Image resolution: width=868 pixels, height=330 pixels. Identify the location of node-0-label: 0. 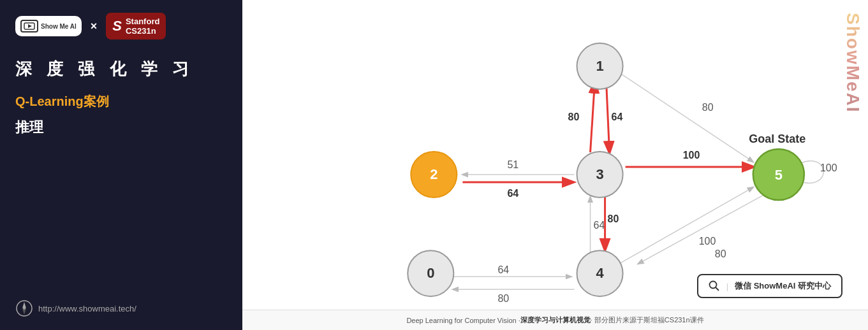
(430, 273).